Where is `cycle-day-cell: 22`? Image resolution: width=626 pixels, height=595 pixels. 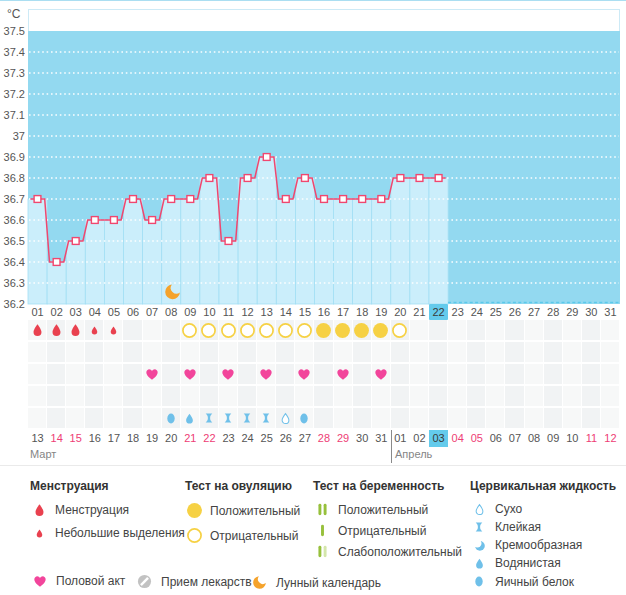
cycle-day-cell: 22 is located at coordinates (438, 312).